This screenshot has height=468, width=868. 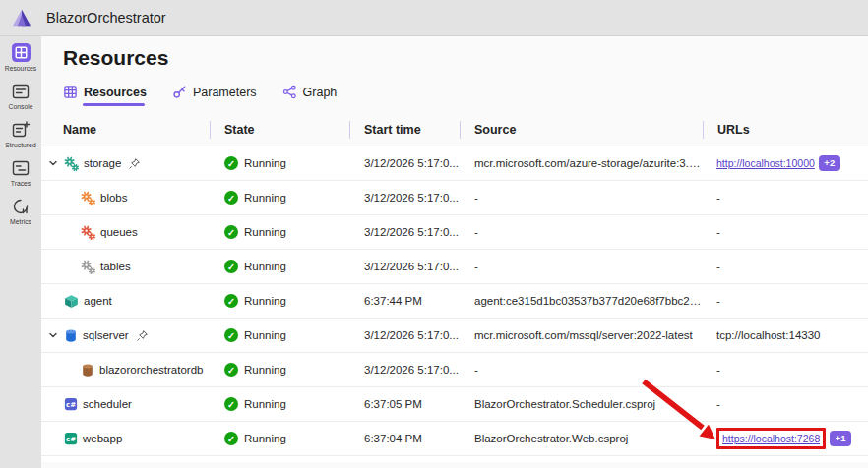 I want to click on name-cell: tables, so click(x=126, y=267).